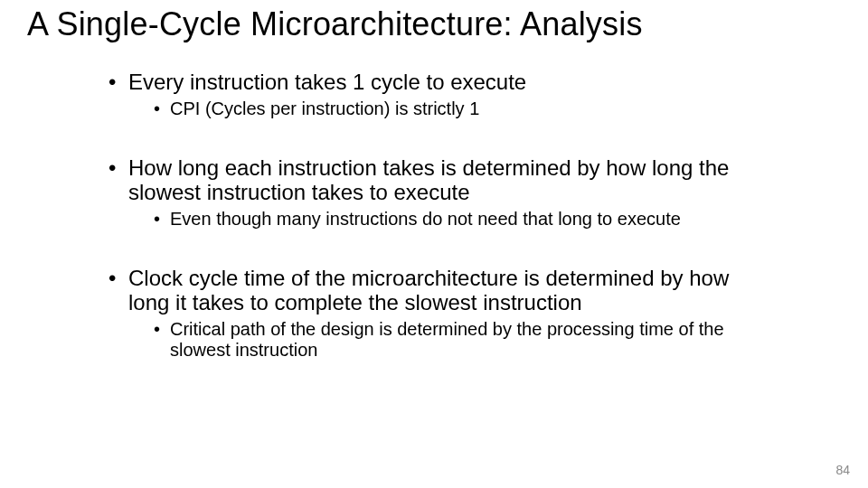  I want to click on sub-bullet-text: CPI (Cycles per instruction) is strictly…, so click(325, 108).